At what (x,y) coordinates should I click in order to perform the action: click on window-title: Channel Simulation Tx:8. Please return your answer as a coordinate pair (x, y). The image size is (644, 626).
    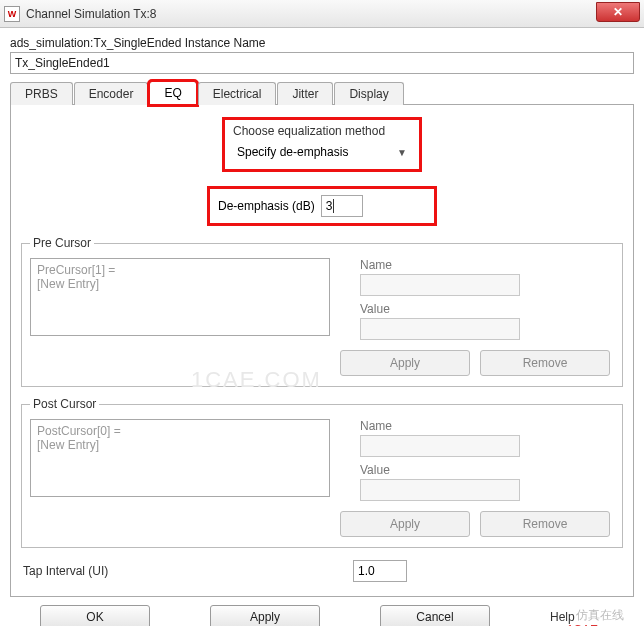
    Looking at the image, I should click on (92, 14).